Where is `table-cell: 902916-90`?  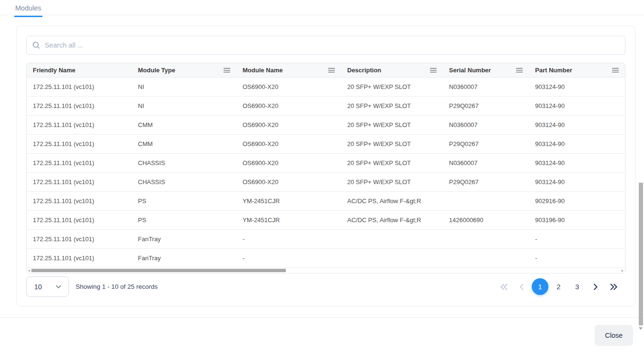
table-cell: 902916-90 is located at coordinates (577, 201).